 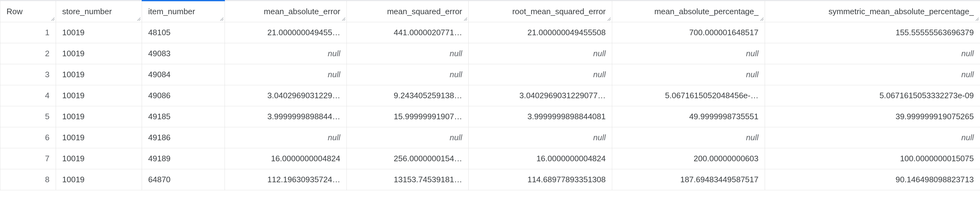 I want to click on cell-value: 49.9999998735551, so click(x=724, y=116).